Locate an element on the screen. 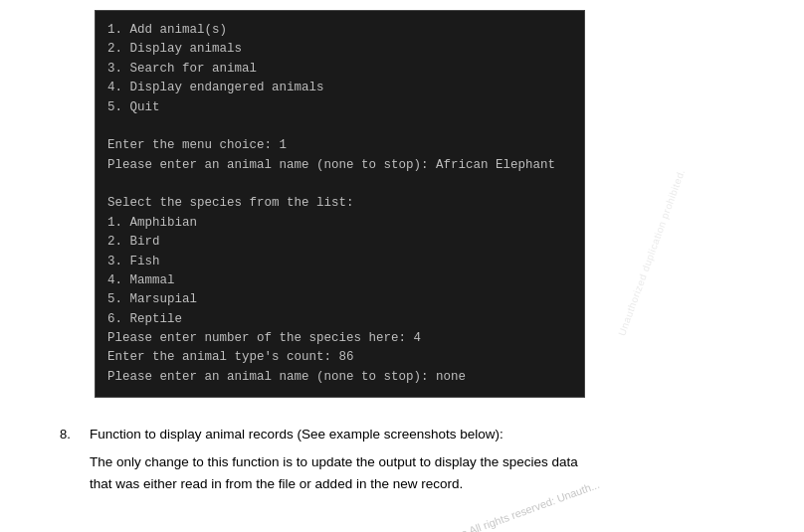 Image resolution: width=804 pixels, height=532 pixels. section-8: 8. Function to display animal records (S… is located at coordinates (402, 459).